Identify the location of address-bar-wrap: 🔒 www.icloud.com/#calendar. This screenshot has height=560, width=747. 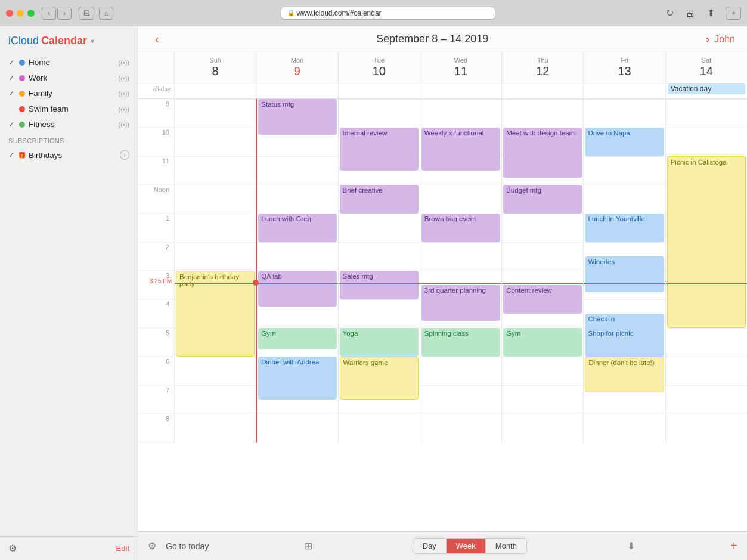
(388, 13).